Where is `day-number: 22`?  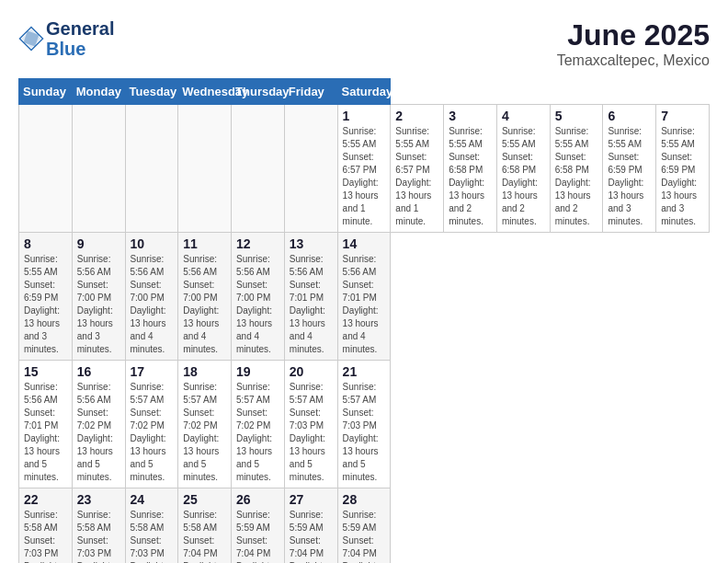
day-number: 22 is located at coordinates (46, 500).